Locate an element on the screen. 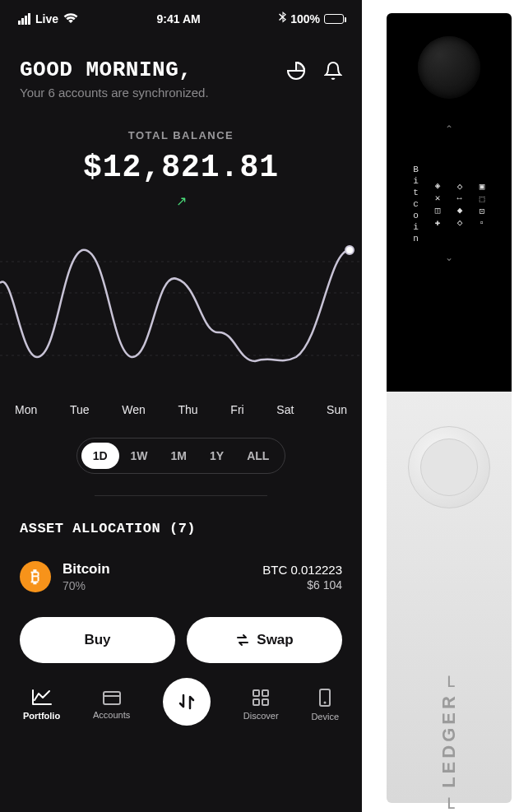  battery-icon is located at coordinates (334, 19).